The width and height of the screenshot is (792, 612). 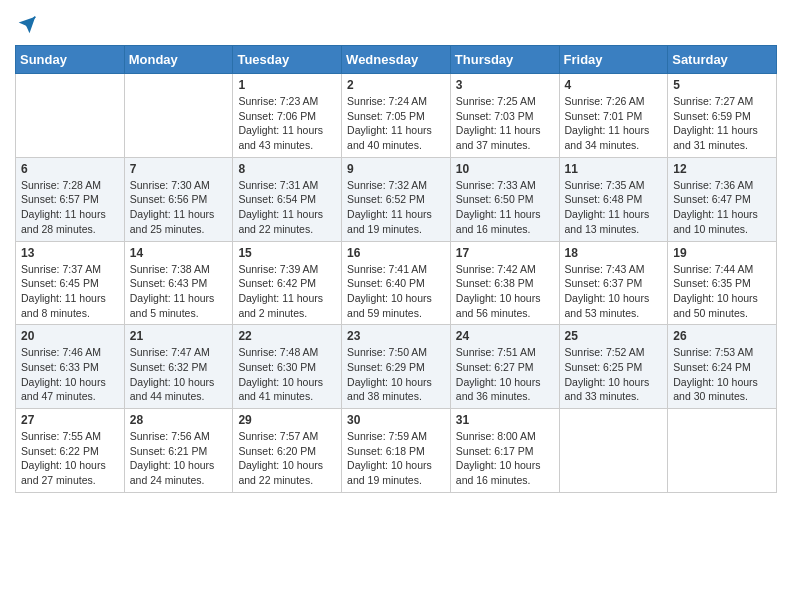 What do you see at coordinates (179, 374) in the screenshot?
I see `day-info: Sunrise: 7:47 AM Sunset: 6:32 PM Dayligh…` at bounding box center [179, 374].